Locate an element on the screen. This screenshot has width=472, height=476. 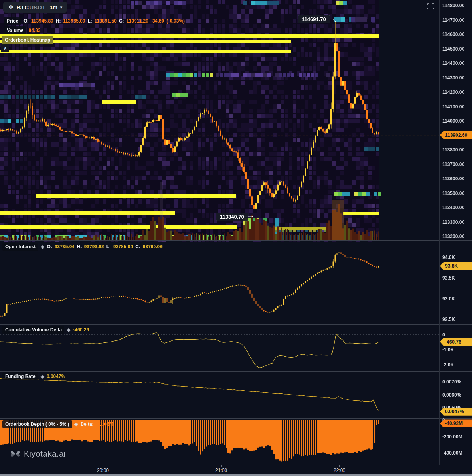
open-interest-title: Open Interest is located at coordinates (21, 247).